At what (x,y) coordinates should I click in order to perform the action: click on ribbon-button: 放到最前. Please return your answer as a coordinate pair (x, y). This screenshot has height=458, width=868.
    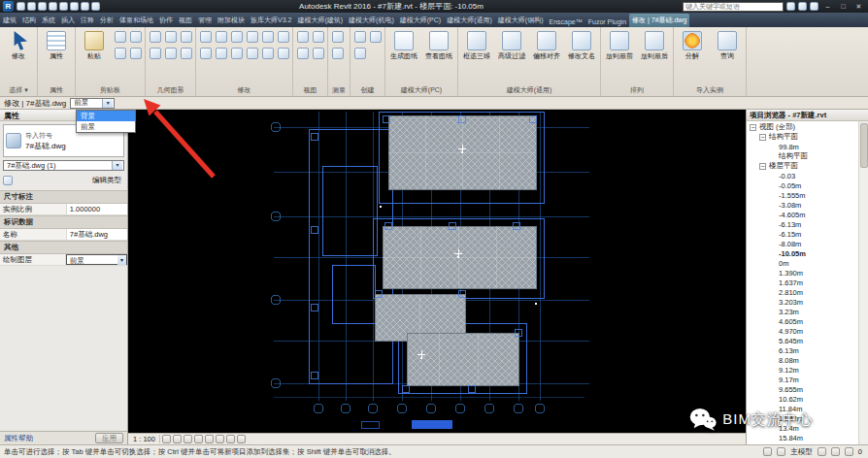
    Looking at the image, I should click on (619, 46).